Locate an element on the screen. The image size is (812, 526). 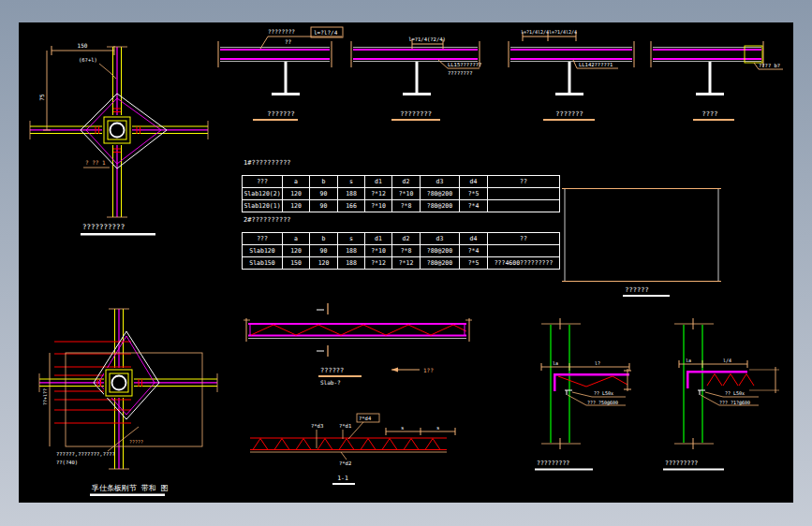
plan-top-weld-note: ? ?? 1 is located at coordinates (96, 163).